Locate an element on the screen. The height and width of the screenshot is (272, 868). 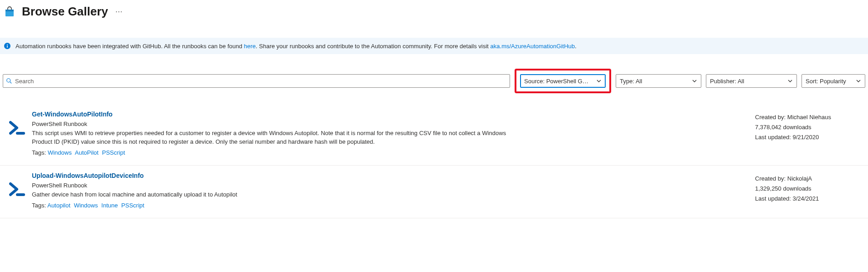
result-meta: Created by: NickolajA 1,329,250 download… is located at coordinates (810, 188).